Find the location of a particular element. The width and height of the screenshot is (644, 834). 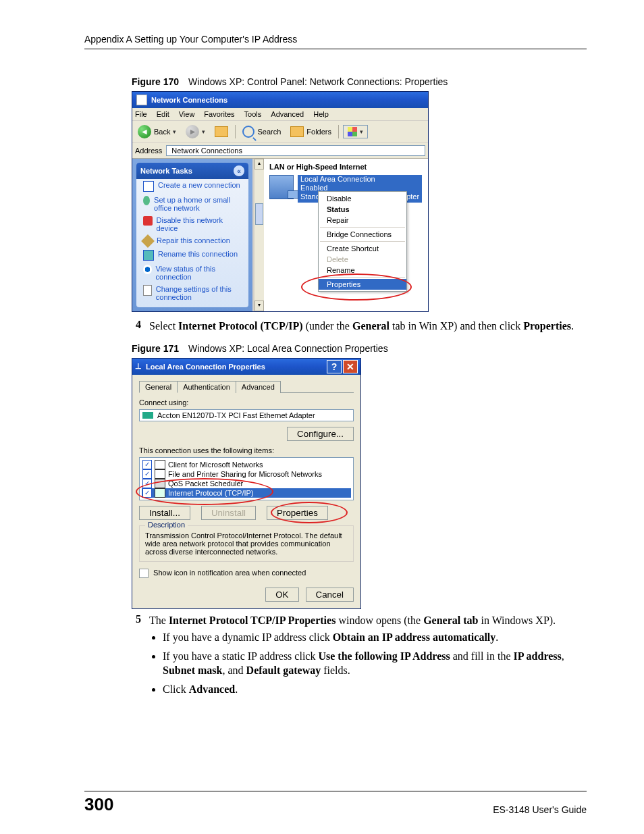

description-group: Description Transmission Control Protoco… is located at coordinates (246, 544).